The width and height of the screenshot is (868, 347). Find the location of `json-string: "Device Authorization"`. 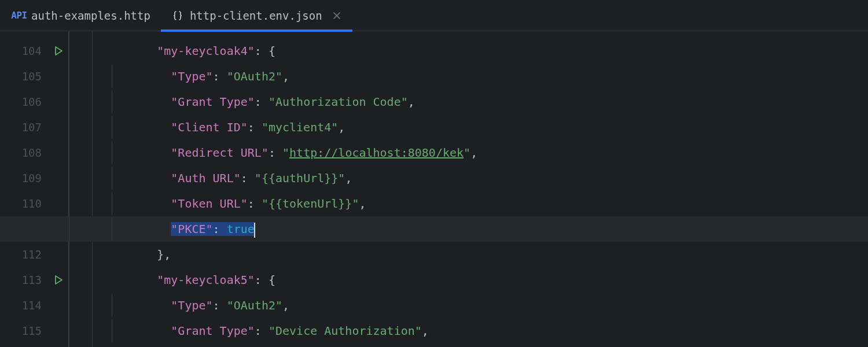

json-string: "Device Authorization" is located at coordinates (345, 331).